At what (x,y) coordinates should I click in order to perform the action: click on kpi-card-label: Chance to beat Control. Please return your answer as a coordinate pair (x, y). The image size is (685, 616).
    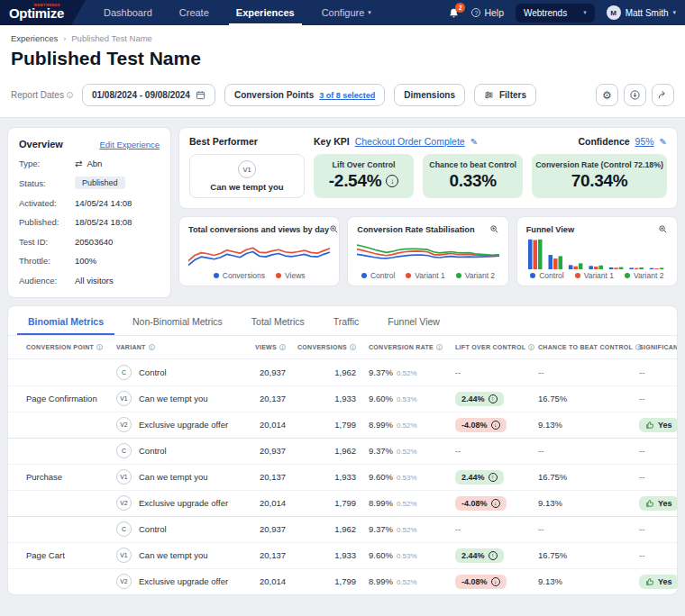
    Looking at the image, I should click on (472, 165).